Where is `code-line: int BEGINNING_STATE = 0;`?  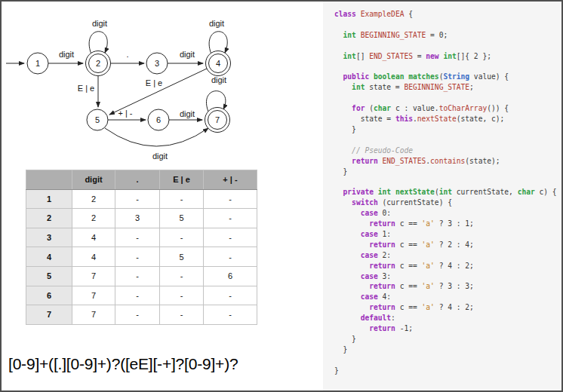
code-line: int BEGINNING_STATE = 0; is located at coordinates (448, 35).